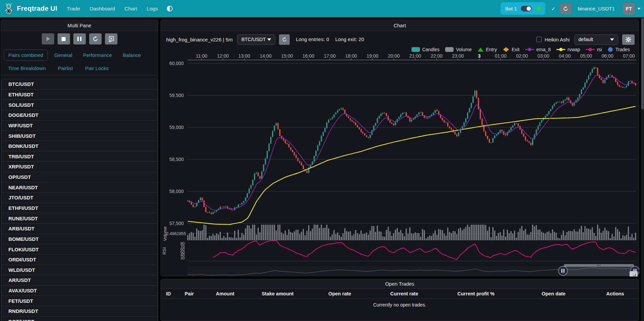  Describe the element at coordinates (79, 311) in the screenshot. I see `pair-row: RNDR/USDT` at that location.